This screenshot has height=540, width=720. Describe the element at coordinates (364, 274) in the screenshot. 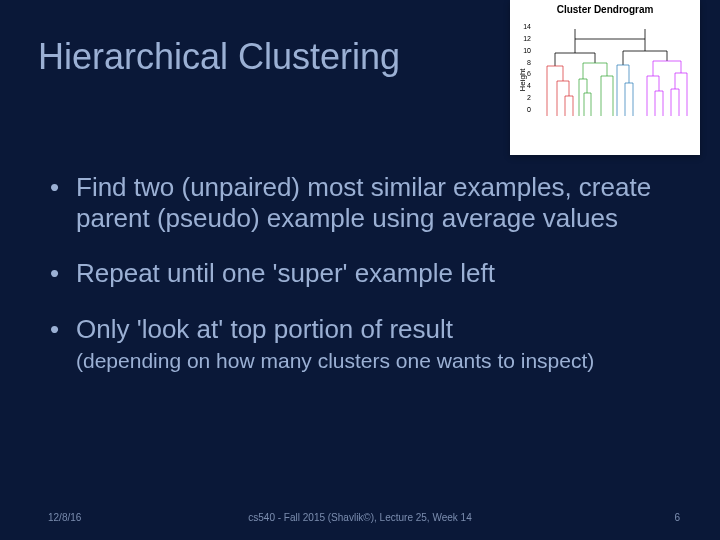

I see `bullet-item: • Repeat until one 'super' example left` at that location.